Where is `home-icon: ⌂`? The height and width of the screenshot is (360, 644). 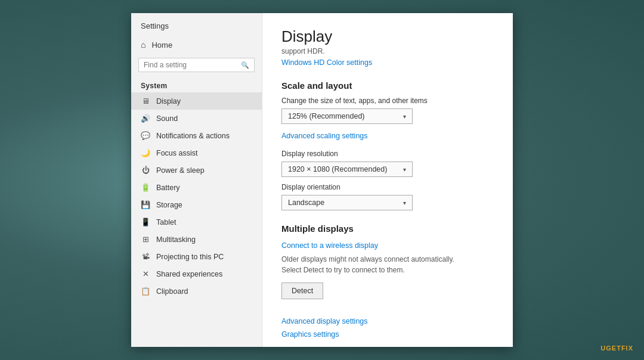
home-icon: ⌂ is located at coordinates (143, 45).